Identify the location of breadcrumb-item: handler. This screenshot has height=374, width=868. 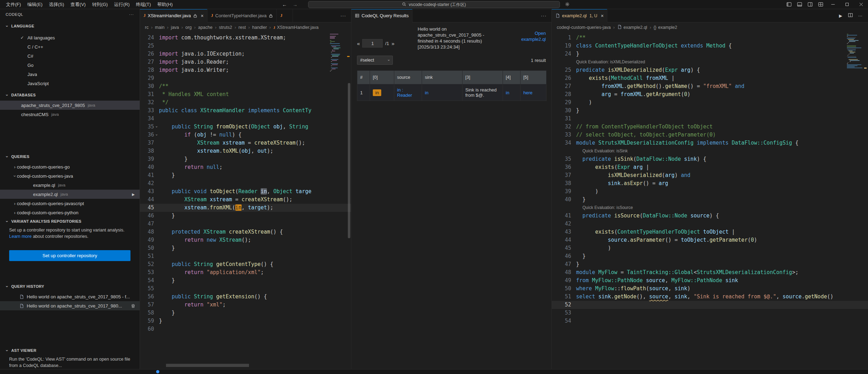
(260, 27).